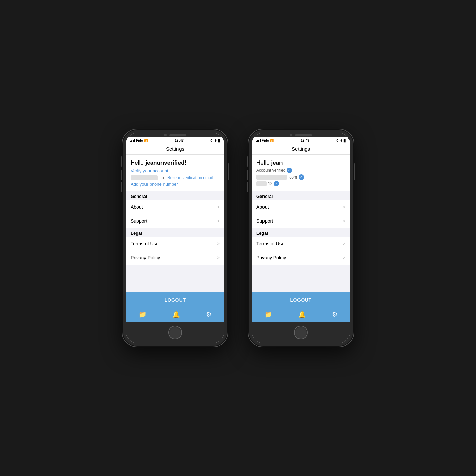  What do you see at coordinates (344, 207) in the screenshot?
I see `about-chevron: >` at bounding box center [344, 207].